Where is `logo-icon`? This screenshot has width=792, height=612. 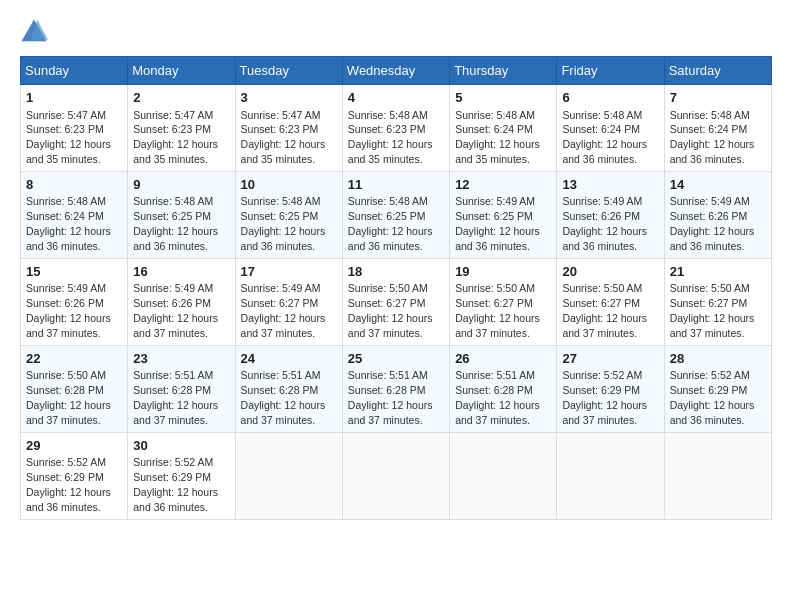
logo-icon is located at coordinates (34, 32).